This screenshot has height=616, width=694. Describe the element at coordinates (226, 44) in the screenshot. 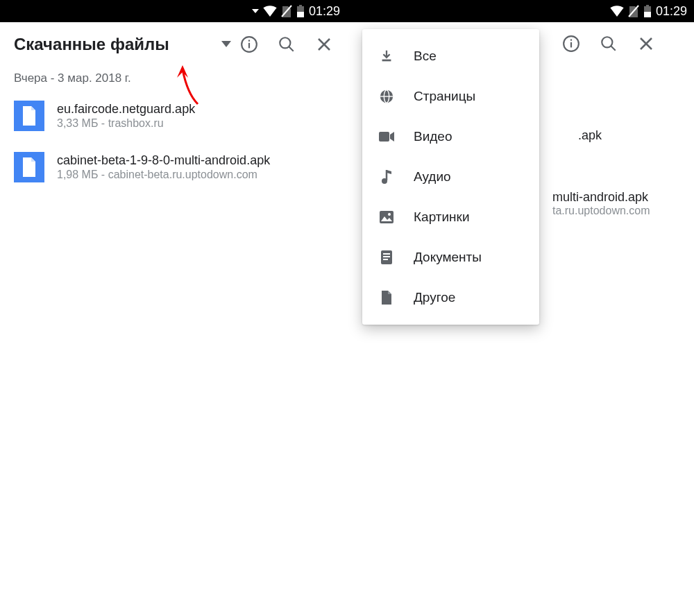

I see `triangle-down-icon` at that location.